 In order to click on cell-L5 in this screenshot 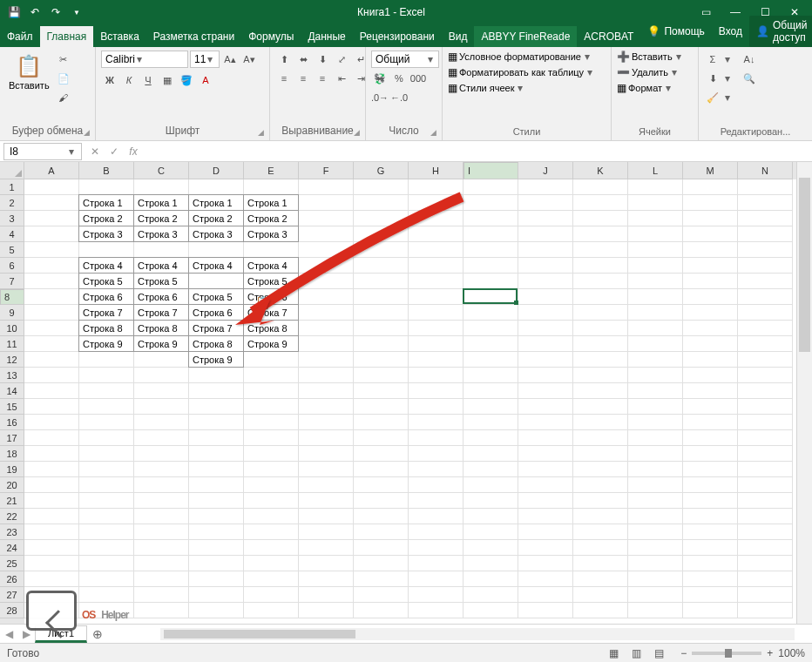, I will do `click(655, 250)`.